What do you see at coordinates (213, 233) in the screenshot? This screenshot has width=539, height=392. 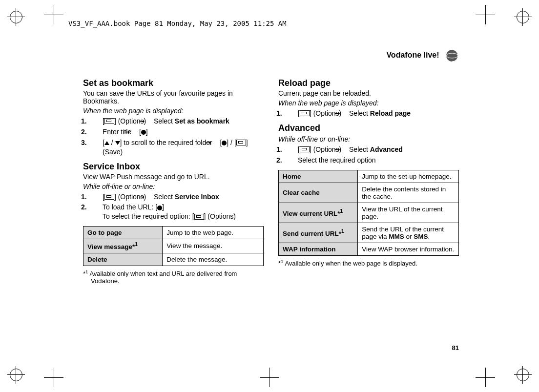 I see `table-cell: Jump to the web page.` at bounding box center [213, 233].